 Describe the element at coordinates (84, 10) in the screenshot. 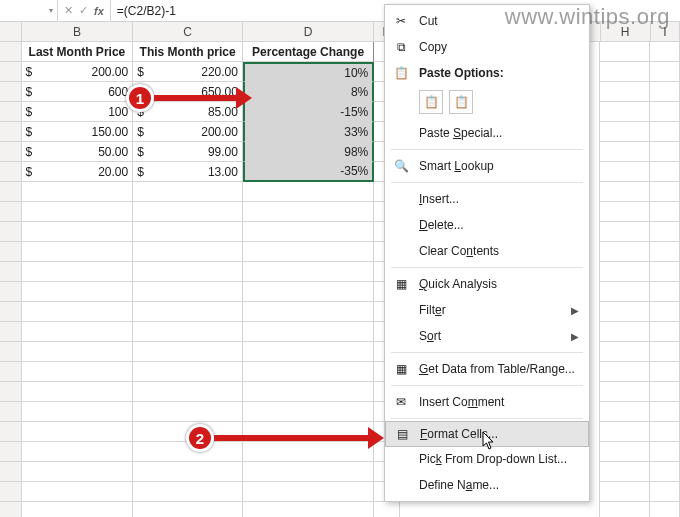

I see `fx-enter-icon: ✓` at that location.